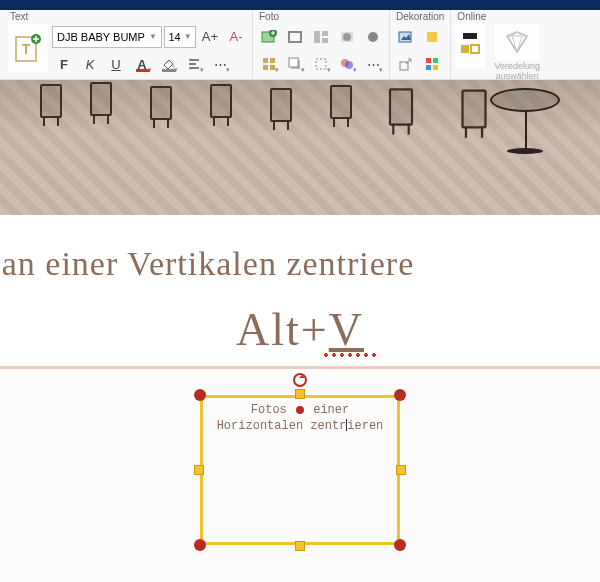 The image size is (600, 582). Describe the element at coordinates (116, 64) in the screenshot. I see `underline-button: U` at that location.